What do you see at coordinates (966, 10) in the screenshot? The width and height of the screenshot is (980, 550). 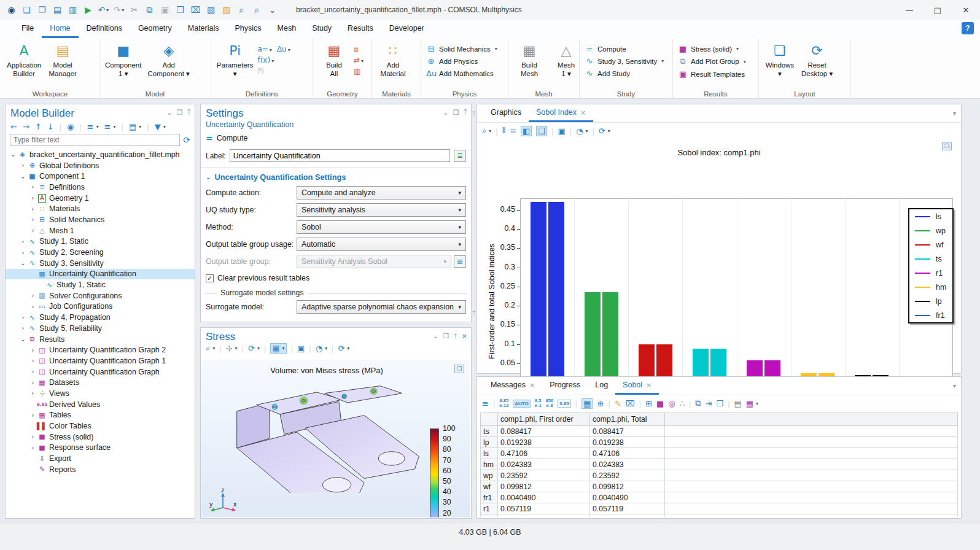 I see `close-button: ✕` at bounding box center [966, 10].